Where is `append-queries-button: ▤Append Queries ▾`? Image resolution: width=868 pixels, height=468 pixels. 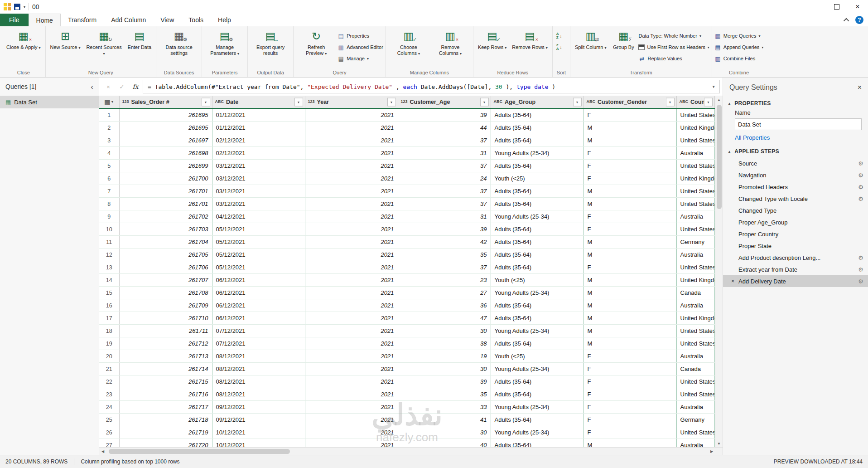 append-queries-button: ▤Append Queries ▾ is located at coordinates (739, 47).